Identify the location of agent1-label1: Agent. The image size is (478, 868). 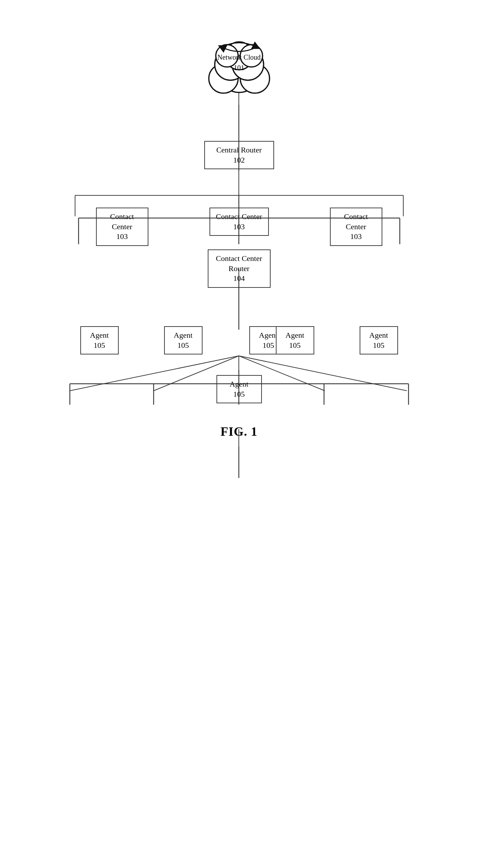
(100, 336).